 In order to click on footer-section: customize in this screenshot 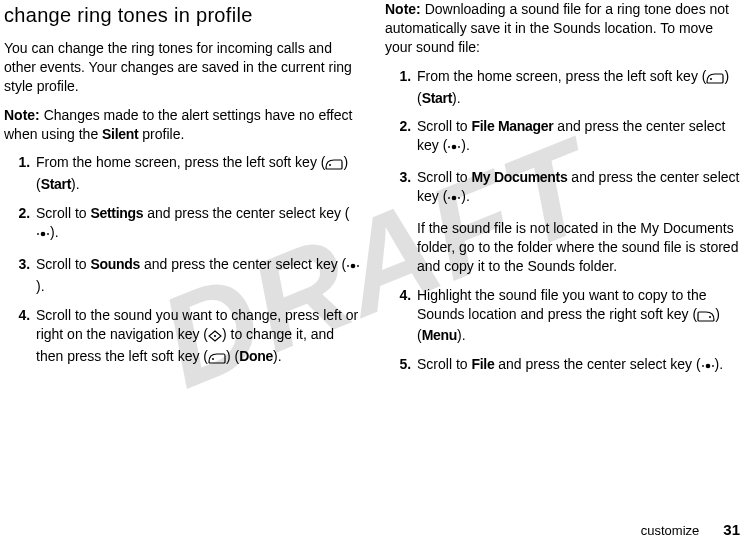, I will do `click(670, 530)`.